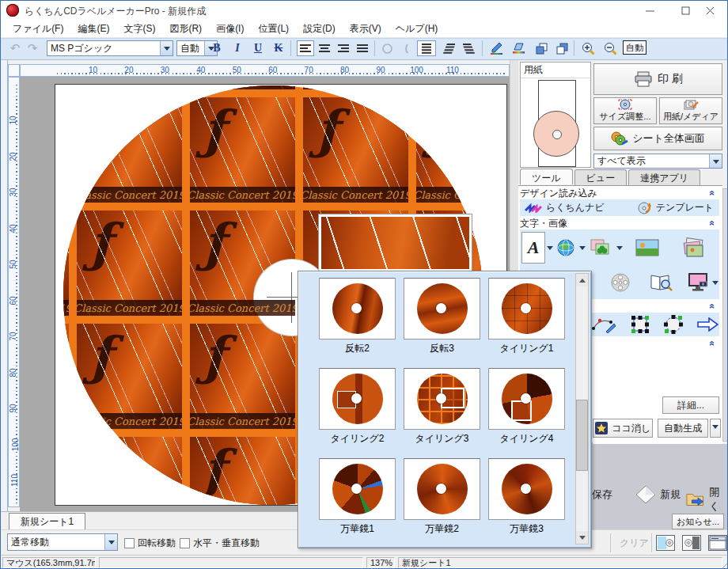 This screenshot has width=728, height=569. What do you see at coordinates (566, 248) in the screenshot?
I see `web-image-button` at bounding box center [566, 248].